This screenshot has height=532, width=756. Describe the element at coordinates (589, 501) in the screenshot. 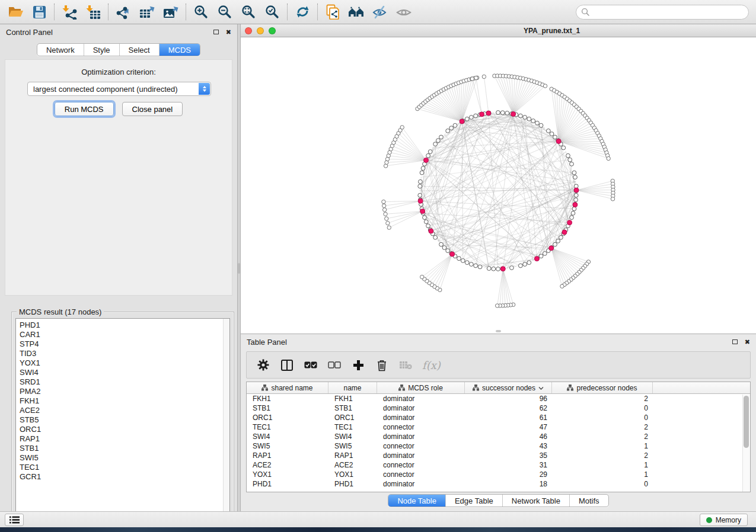

I see `tab-motifs: Motifs` at that location.